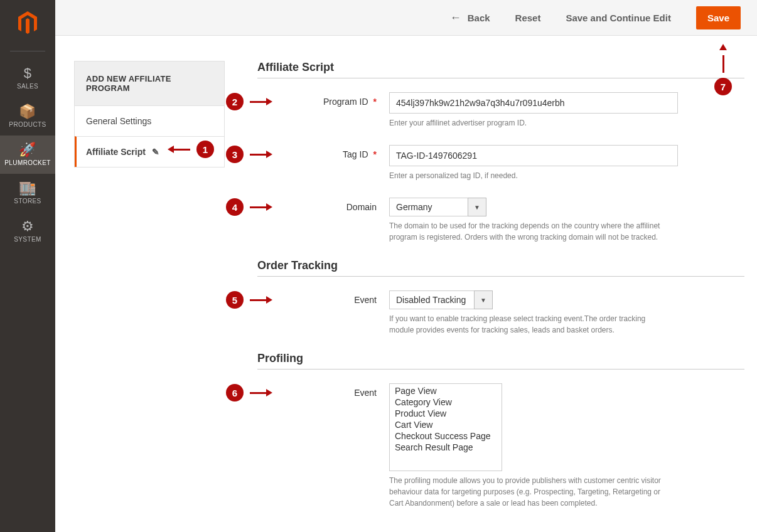 The height and width of the screenshot is (532, 757). What do you see at coordinates (28, 25) in the screenshot?
I see `magento-logo-icon` at bounding box center [28, 25].